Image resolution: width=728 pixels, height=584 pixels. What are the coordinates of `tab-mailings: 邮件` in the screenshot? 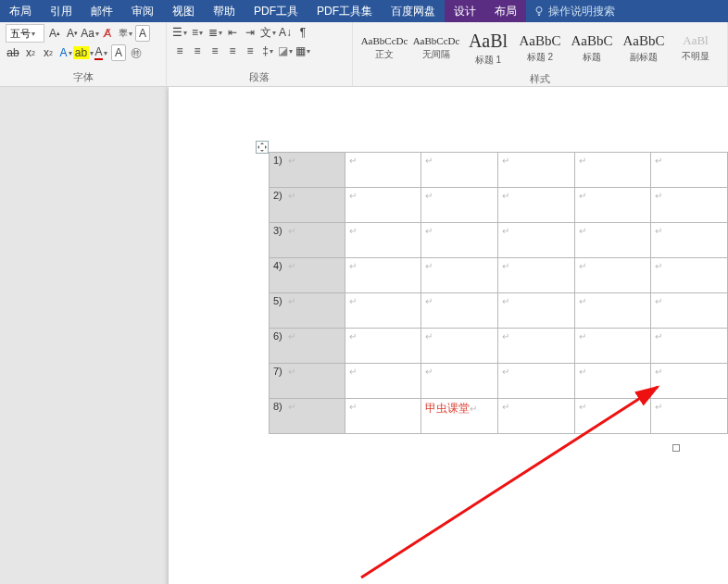 It's located at (102, 11).